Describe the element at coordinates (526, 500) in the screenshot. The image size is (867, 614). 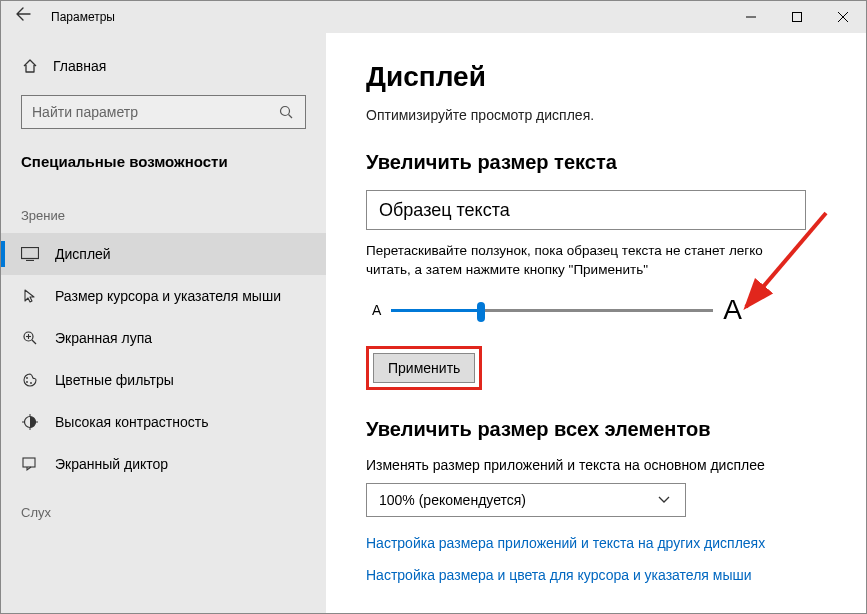
I see `scale-dropdown: 100% (рекомендуется)` at that location.